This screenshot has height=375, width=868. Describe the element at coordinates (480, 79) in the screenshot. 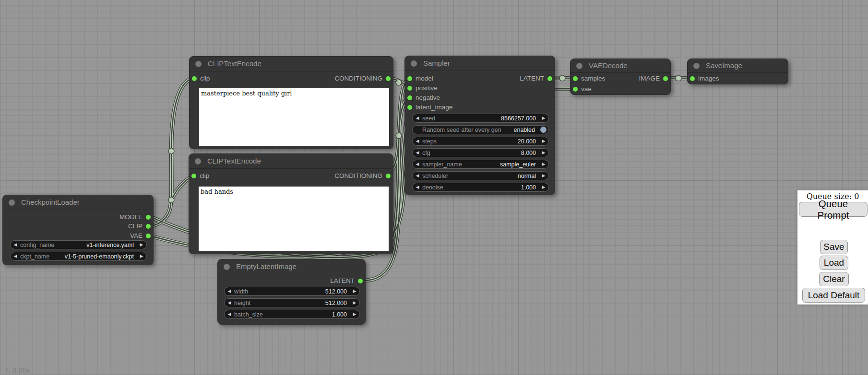

I see `slot-row: model LATENT` at that location.